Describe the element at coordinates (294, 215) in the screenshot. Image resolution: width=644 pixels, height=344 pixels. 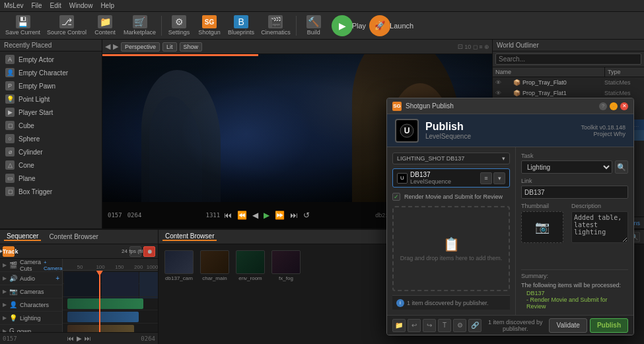
I see `next-frame-button: ⏭` at that location.